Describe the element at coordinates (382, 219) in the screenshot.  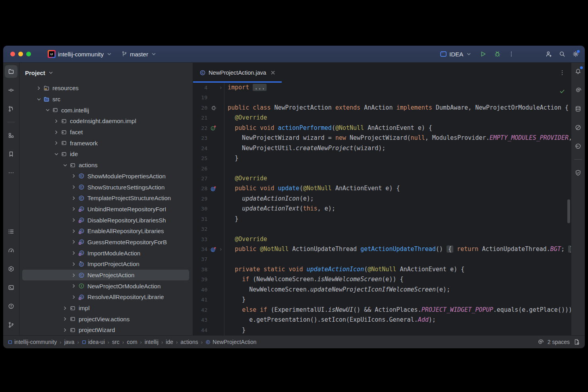
I see `code-line-31: 31 }` at that location.